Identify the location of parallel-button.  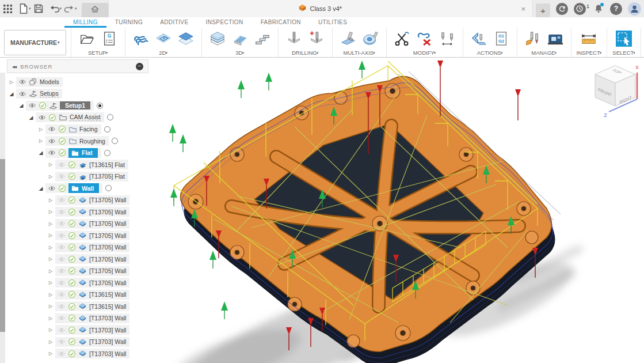
(240, 39).